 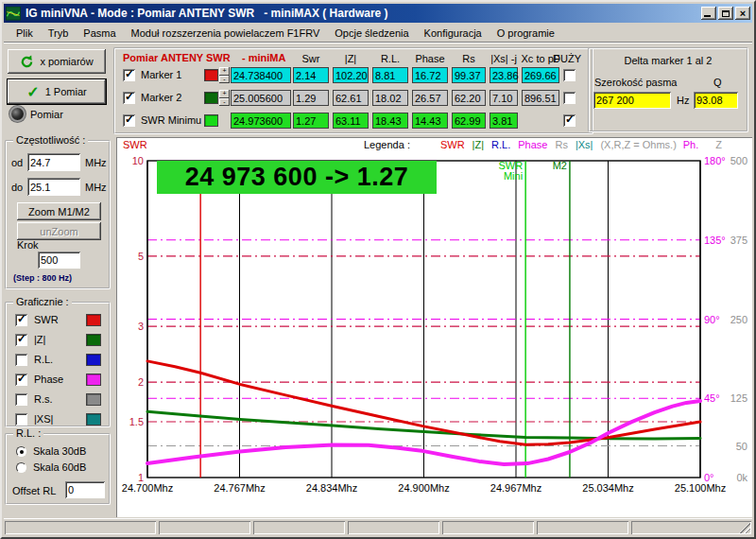 What do you see at coordinates (311, 76) in the screenshot?
I see `marker-value-cell: 2.14` at bounding box center [311, 76].